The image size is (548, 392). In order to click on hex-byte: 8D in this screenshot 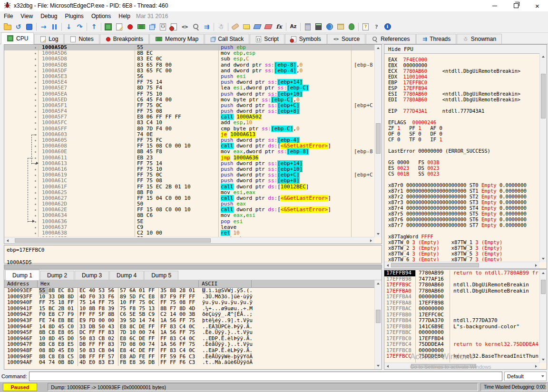, I will do `click(53, 351)`.